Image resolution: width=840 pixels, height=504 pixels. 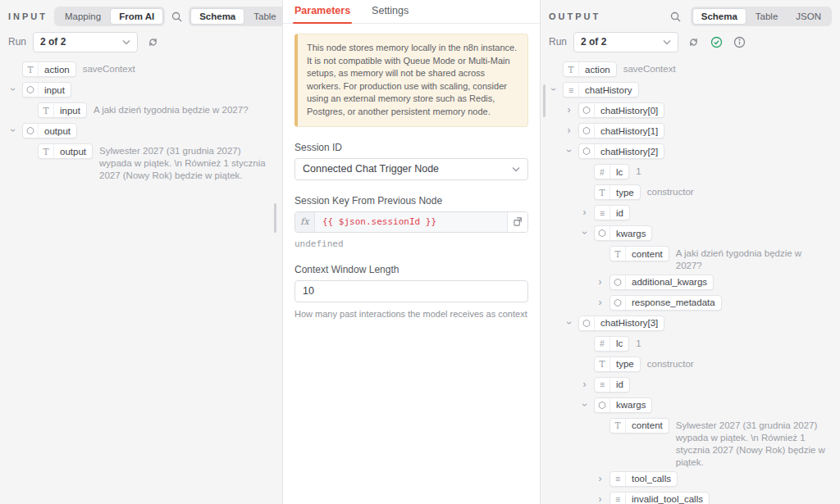 What do you see at coordinates (412, 11) in the screenshot?
I see `node-settings-tabs: Parameters Settings` at bounding box center [412, 11].